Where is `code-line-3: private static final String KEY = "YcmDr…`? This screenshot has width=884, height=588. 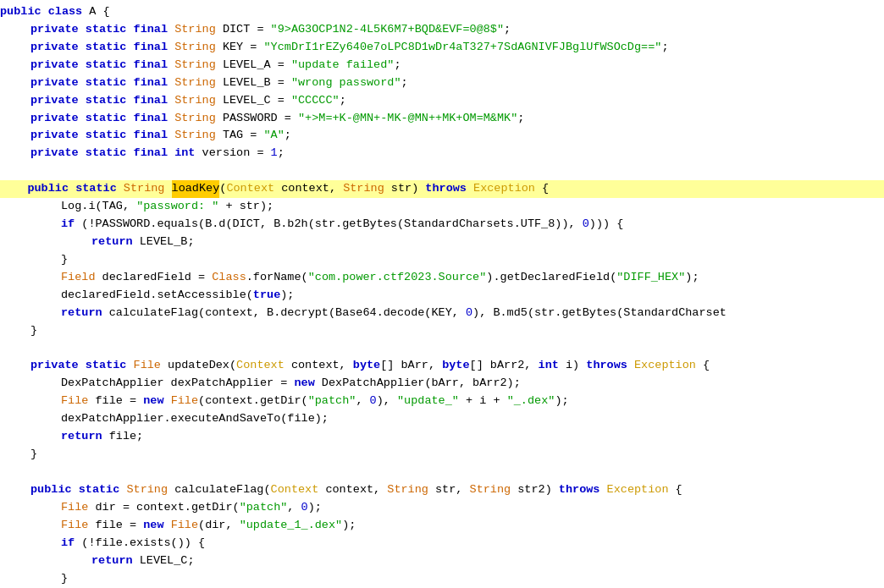 code-line-3: private static final String KEY = "YcmDr… is located at coordinates (442, 47).